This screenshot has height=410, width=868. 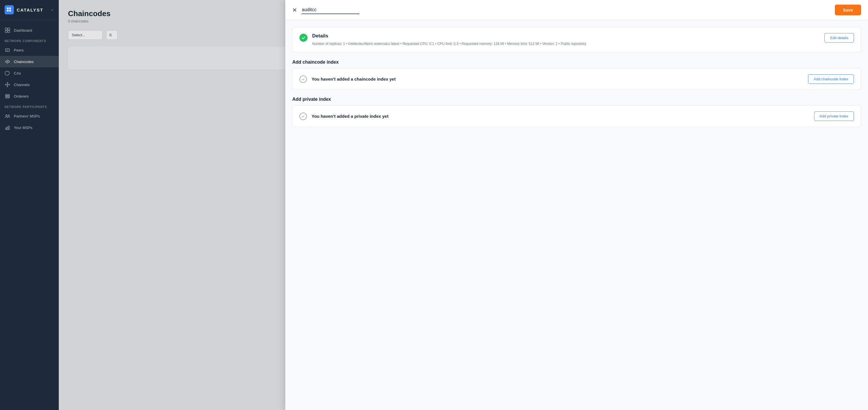 What do you see at coordinates (561, 116) in the screenshot?
I see `private-index-empty-text: You haven't added a private index yet` at bounding box center [561, 116].